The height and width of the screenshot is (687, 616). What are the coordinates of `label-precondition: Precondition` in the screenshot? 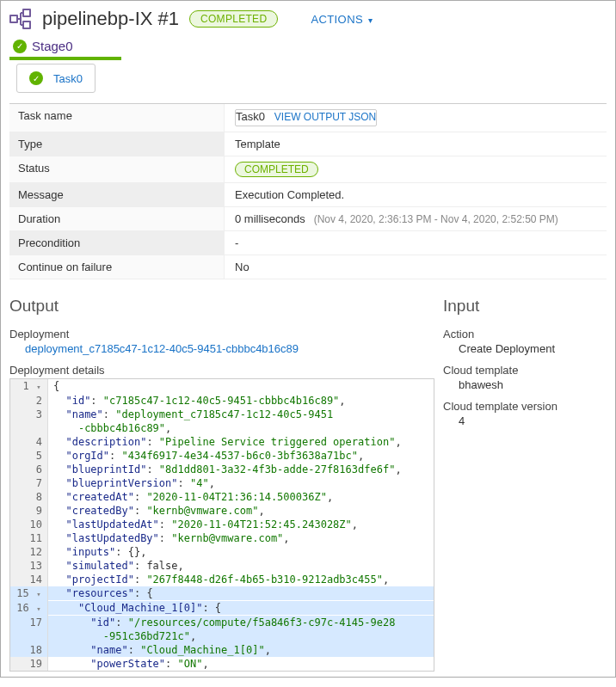 It's located at (117, 242).